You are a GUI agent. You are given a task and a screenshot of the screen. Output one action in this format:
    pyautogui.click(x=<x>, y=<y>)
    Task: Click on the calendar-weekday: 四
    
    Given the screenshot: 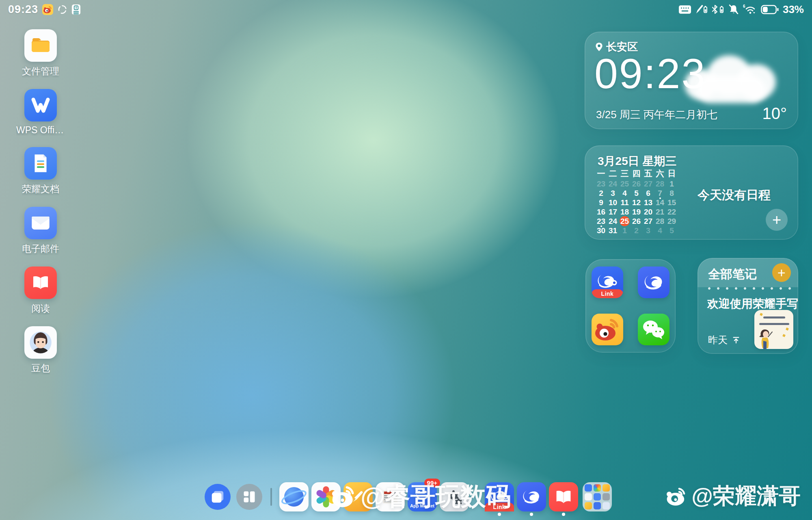 What is the action you would take?
    pyautogui.click(x=637, y=174)
    